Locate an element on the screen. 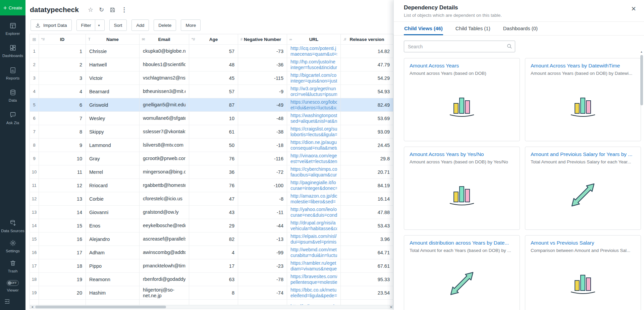 Image resolution: width=644 pixels, height=310 pixels. cell-email: ckupka0@biglobe.ne.jp is located at coordinates (164, 51).